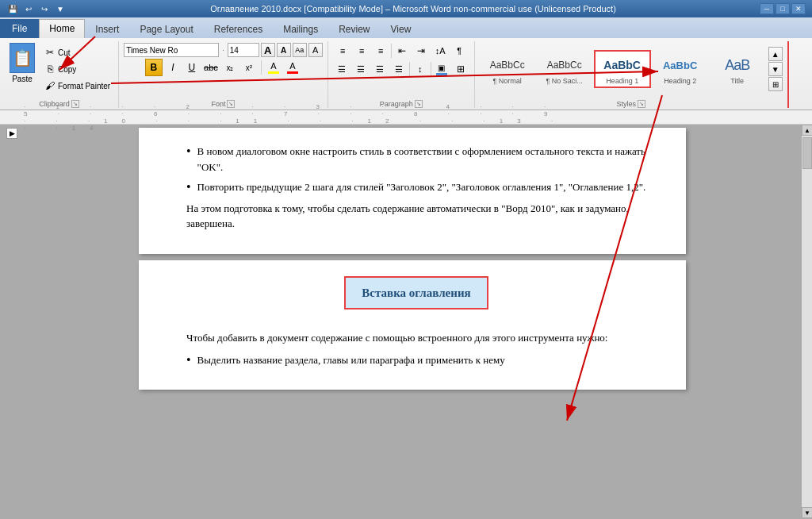 The height and width of the screenshot is (519, 812). Describe the element at coordinates (62, 29) in the screenshot. I see `tab-home: Home` at that location.